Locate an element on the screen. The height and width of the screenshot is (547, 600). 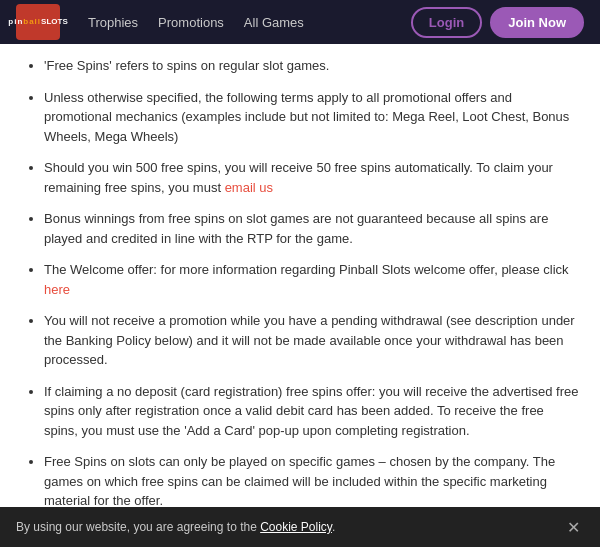
list-item: Should you win 500 free spins, you will … is located at coordinates (312, 178).